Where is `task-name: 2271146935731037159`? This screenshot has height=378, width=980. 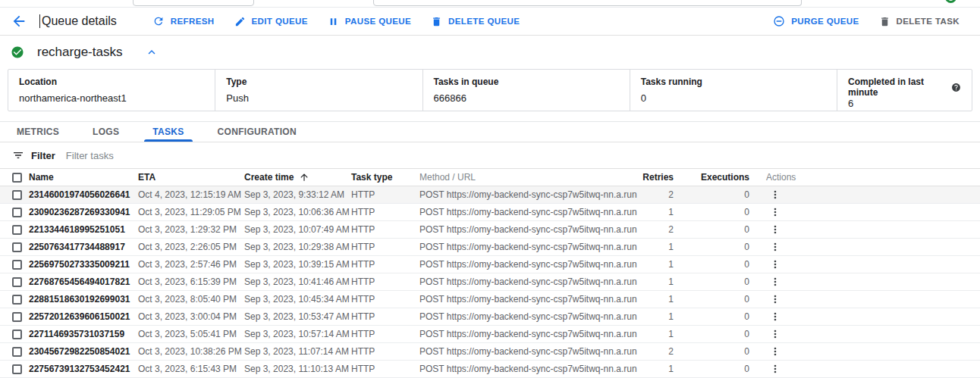 task-name: 2271146935731037159 is located at coordinates (83, 334).